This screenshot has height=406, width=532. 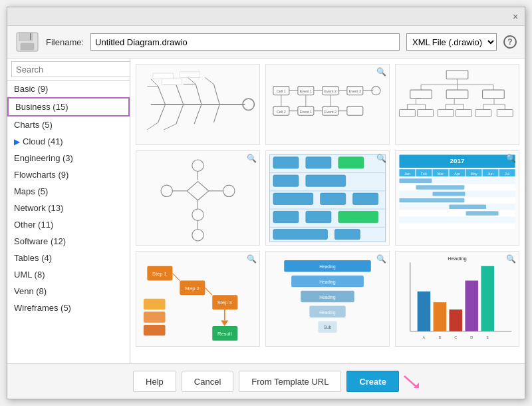 What do you see at coordinates (440, 337) in the screenshot?
I see `svg-text: B` at bounding box center [440, 337].